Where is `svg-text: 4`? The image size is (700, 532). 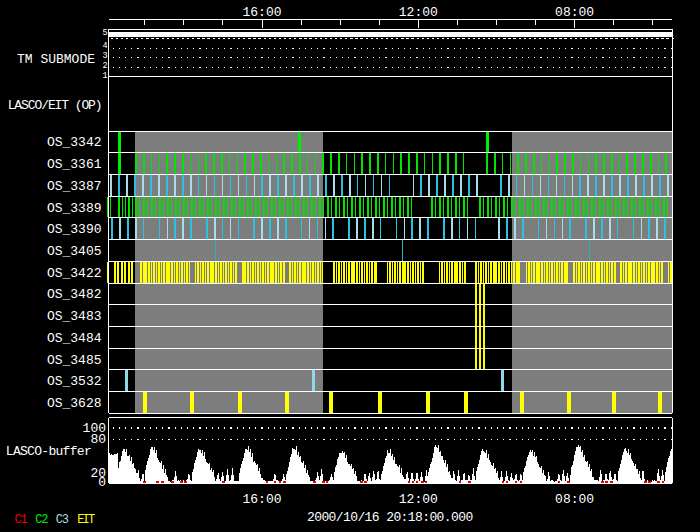 svg-text: 4 is located at coordinates (104, 46).